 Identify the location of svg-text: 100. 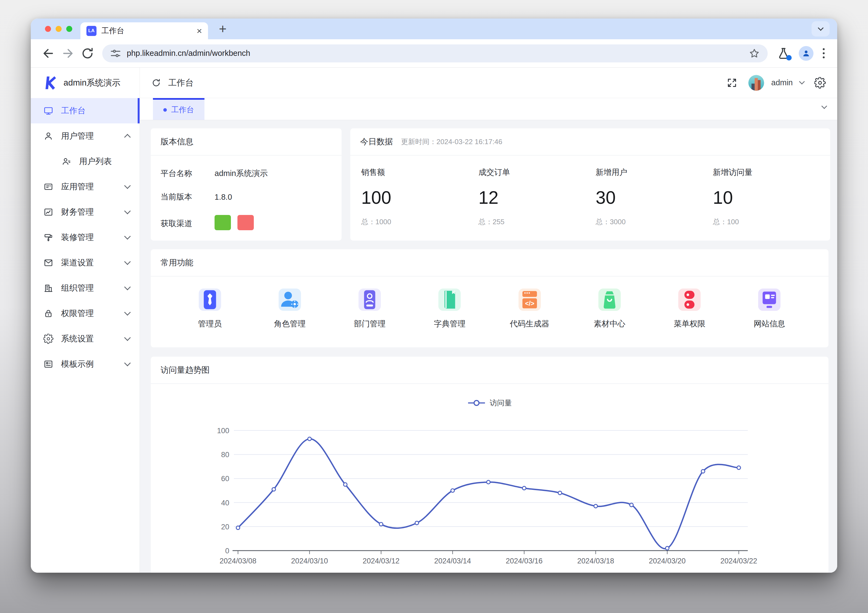
(223, 431).